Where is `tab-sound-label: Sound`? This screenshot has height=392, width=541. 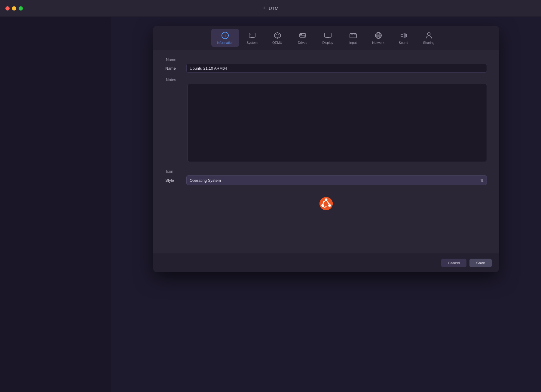
tab-sound-label: Sound is located at coordinates (404, 43).